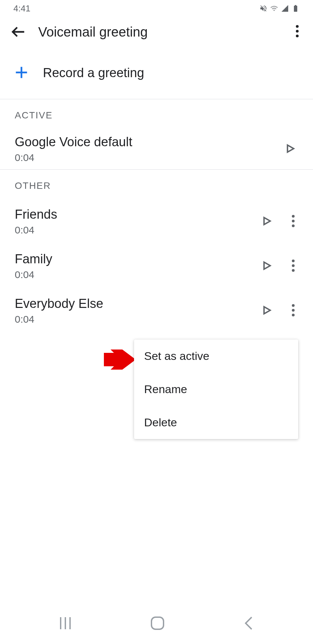 This screenshot has height=644, width=313. What do you see at coordinates (21, 73) in the screenshot?
I see `plus-icon` at bounding box center [21, 73].